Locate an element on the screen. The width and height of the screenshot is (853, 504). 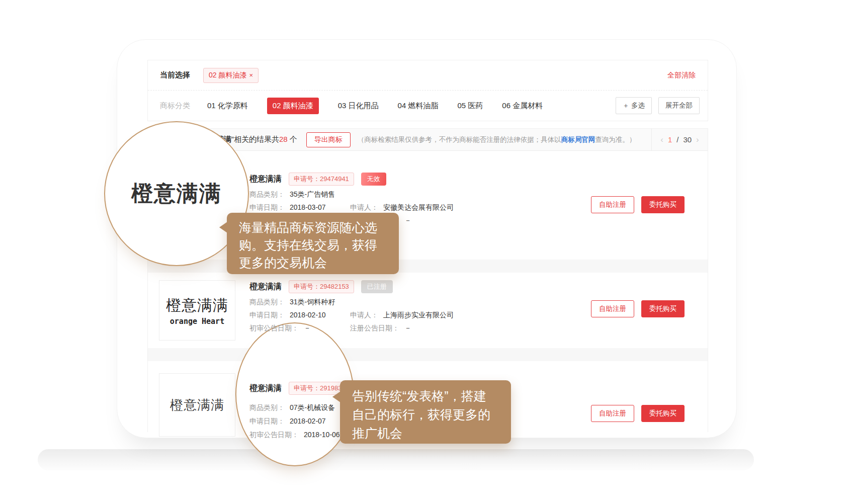
disclaimer-prefix: （商标检索结果仅供参考，不作为商标能否注册的法律依据；具体以 is located at coordinates (460, 140).